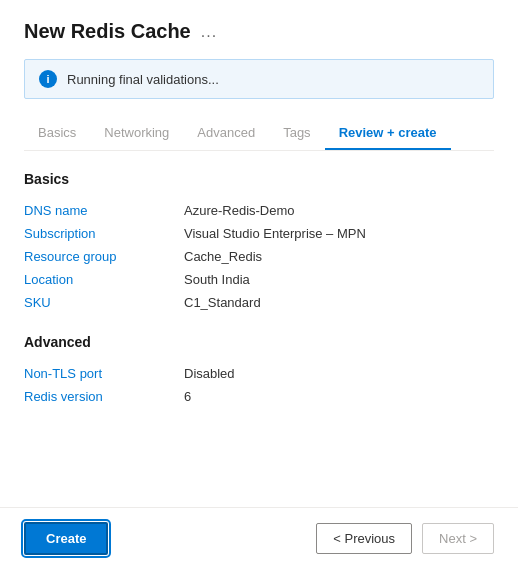 The image size is (518, 569). I want to click on basics-section-title: Basics, so click(259, 179).